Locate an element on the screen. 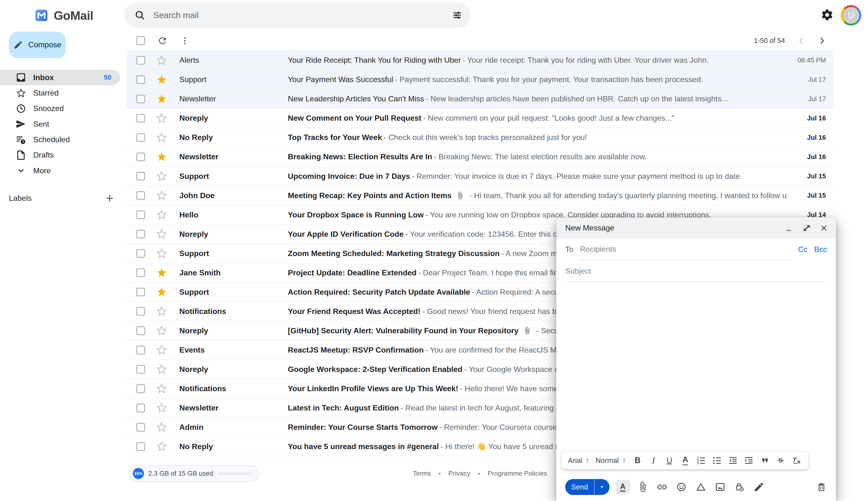 Image resolution: width=868 pixels, height=501 pixels. quote-icon is located at coordinates (765, 460).